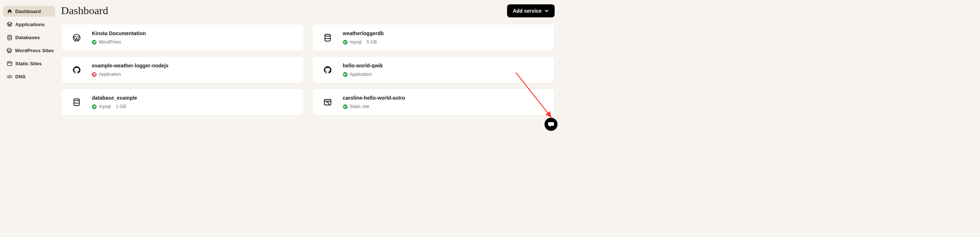 This screenshot has height=237, width=980. Describe the element at coordinates (27, 38) in the screenshot. I see `sidebar-item-label: Databases` at that location.